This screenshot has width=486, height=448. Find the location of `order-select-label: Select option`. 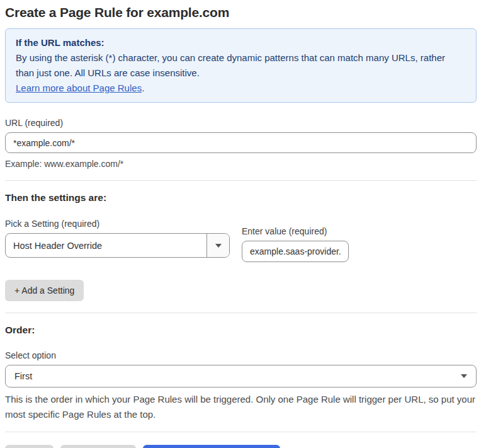

order-select-label: Select option is located at coordinates (240, 355).